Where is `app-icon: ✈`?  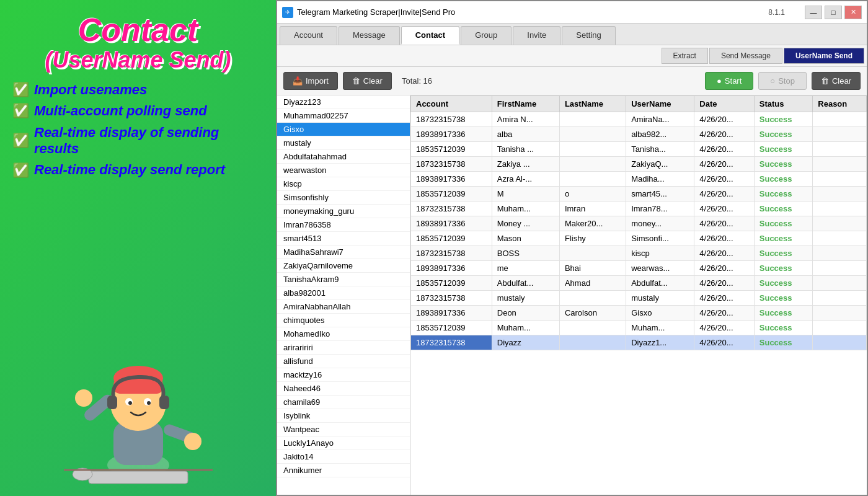 app-icon: ✈ is located at coordinates (288, 12).